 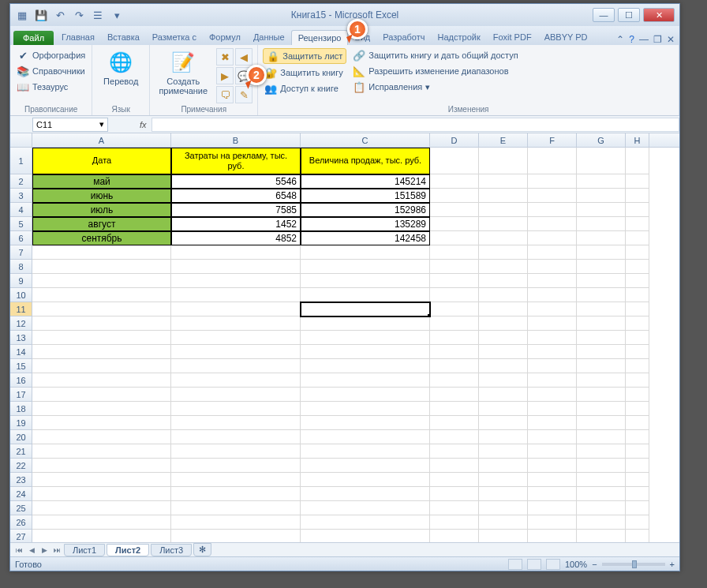 I want to click on cell-B13, so click(x=236, y=338).